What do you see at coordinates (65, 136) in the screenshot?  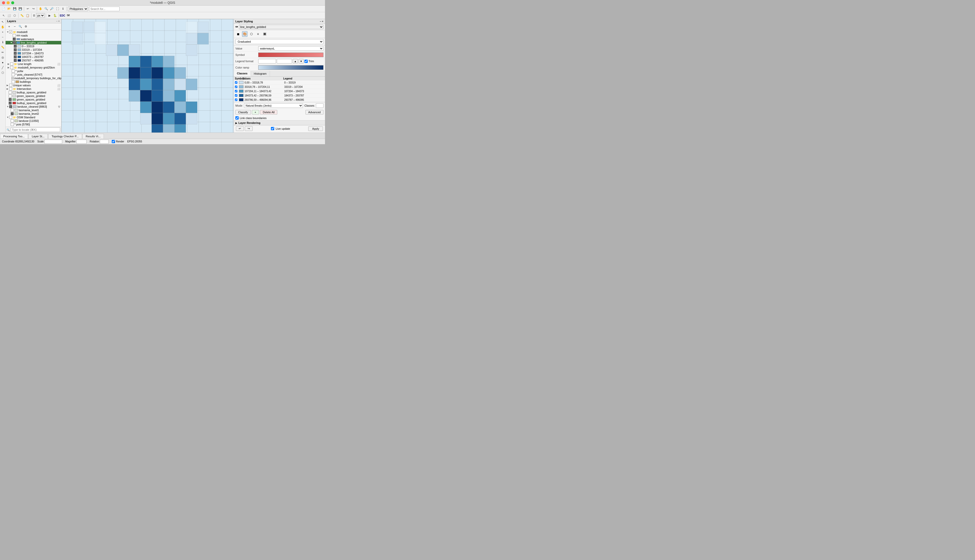 I see `tab-topology: Topology Checker P...` at bounding box center [65, 136].